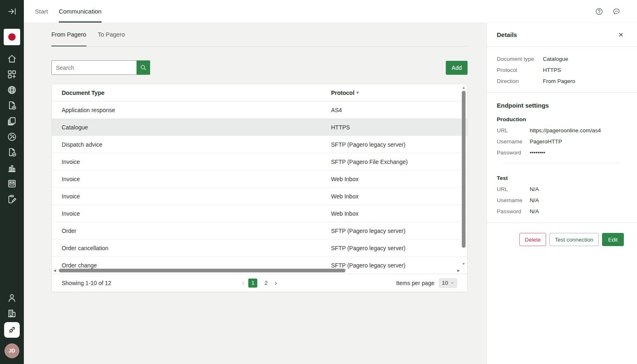 The width and height of the screenshot is (637, 364). What do you see at coordinates (560, 189) in the screenshot?
I see `test-url-row: URL N/A` at bounding box center [560, 189].